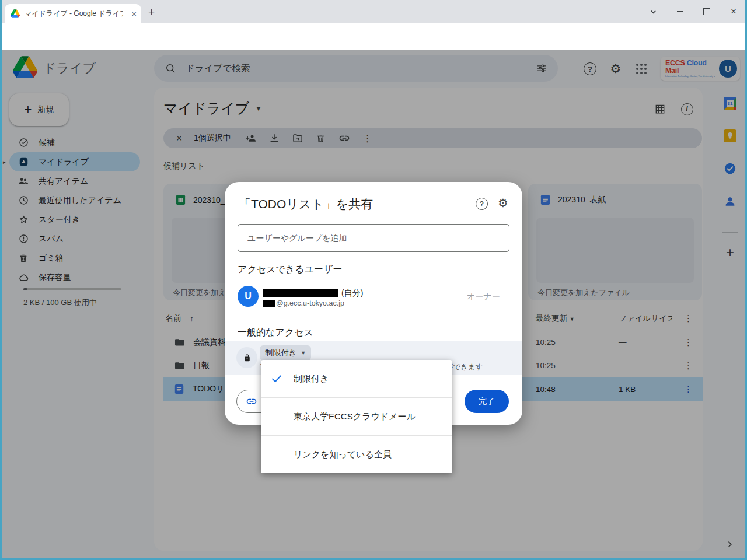  What do you see at coordinates (134, 14) in the screenshot?
I see `tab-close-icon: ×` at bounding box center [134, 14].